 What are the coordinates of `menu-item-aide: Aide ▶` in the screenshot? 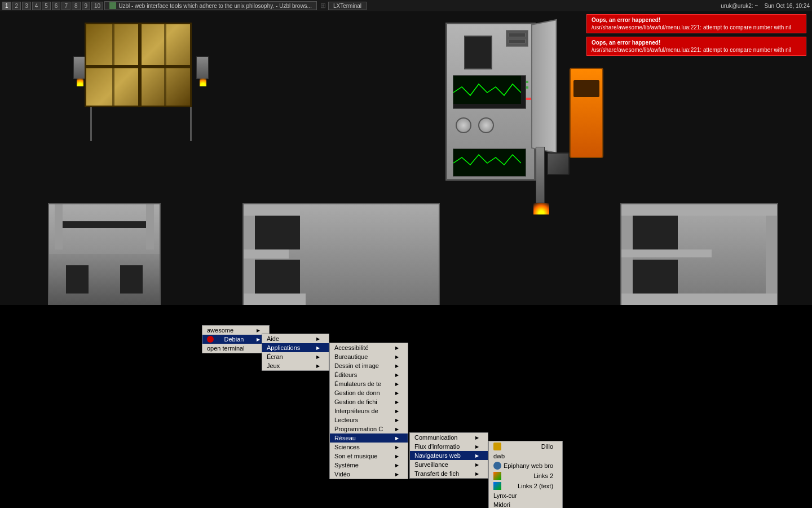 It's located at (295, 339).